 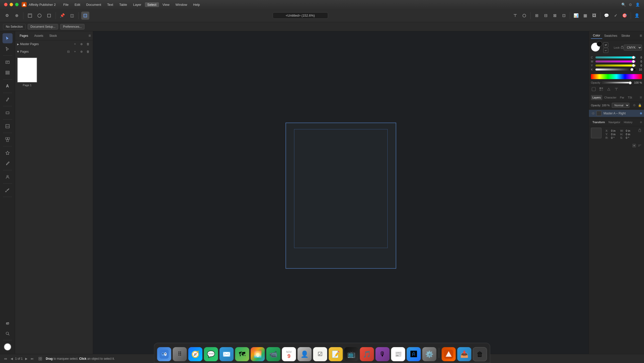 I want to click on mode-publisher-btn, so click(x=85, y=16).